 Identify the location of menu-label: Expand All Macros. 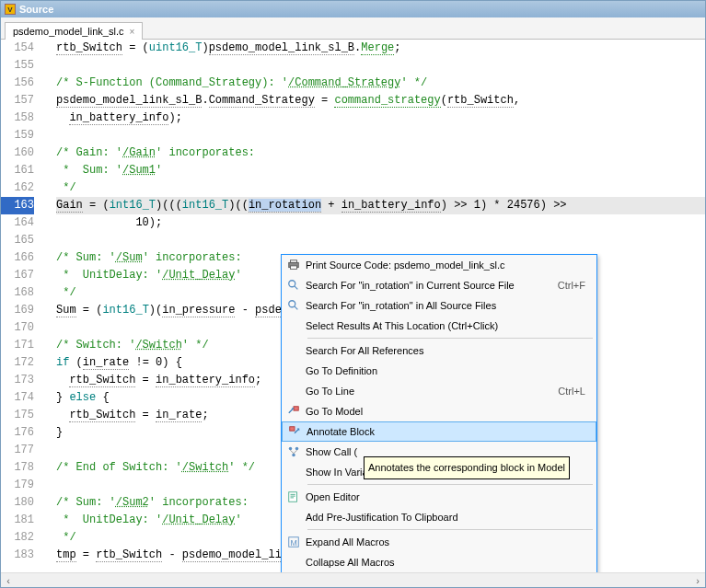
(447, 543).